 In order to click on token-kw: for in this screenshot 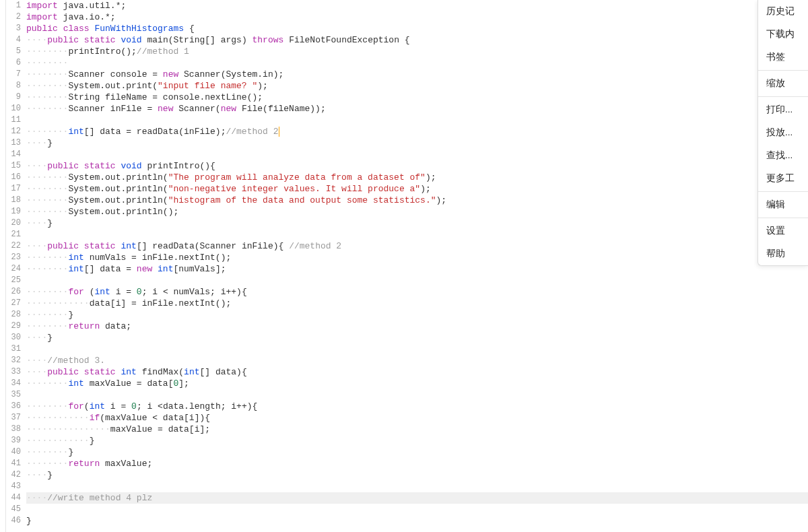, I will do `click(75, 292)`.